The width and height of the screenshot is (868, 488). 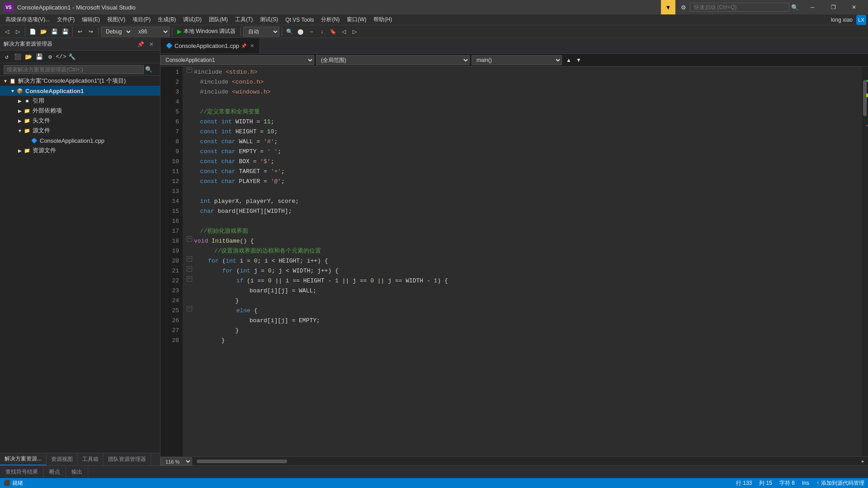 I want to click on status-add-to-scm: ↑ 添加到源代码管理, so click(x=840, y=483).